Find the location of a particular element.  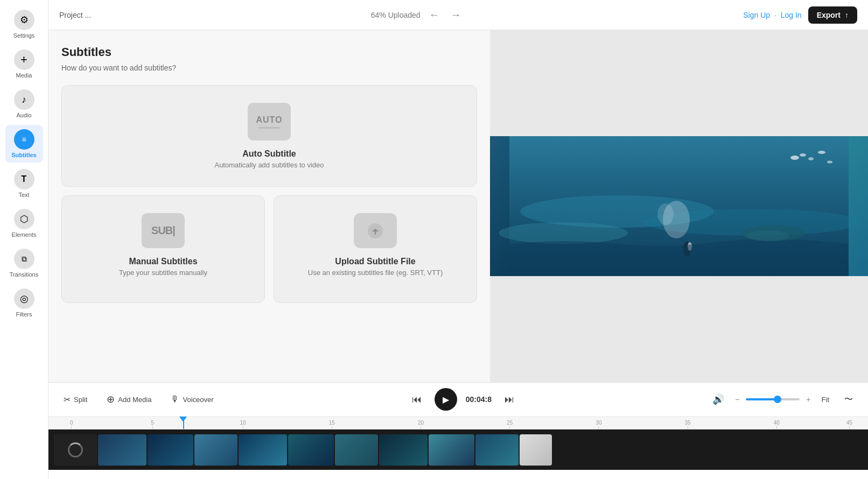

add-media-button: ⊕ Add Media is located at coordinates (129, 399).